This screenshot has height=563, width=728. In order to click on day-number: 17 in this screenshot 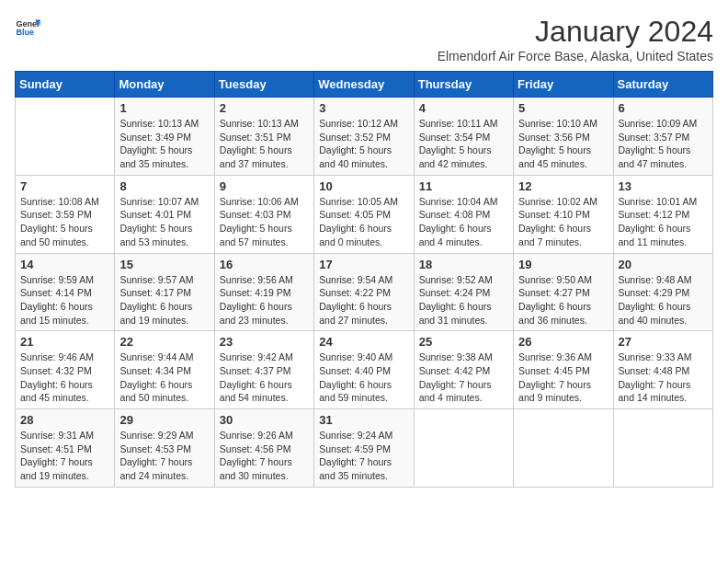, I will do `click(364, 265)`.